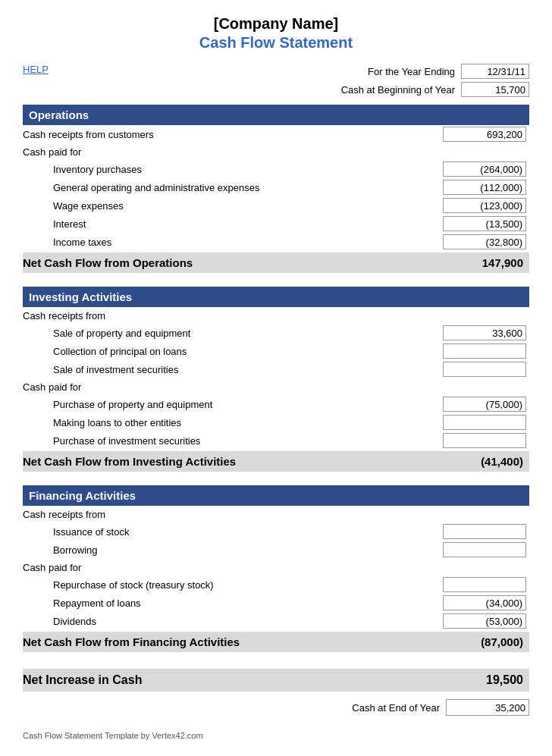 This screenshot has height=756, width=552. I want to click on cash-end-value: 35,200, so click(488, 707).